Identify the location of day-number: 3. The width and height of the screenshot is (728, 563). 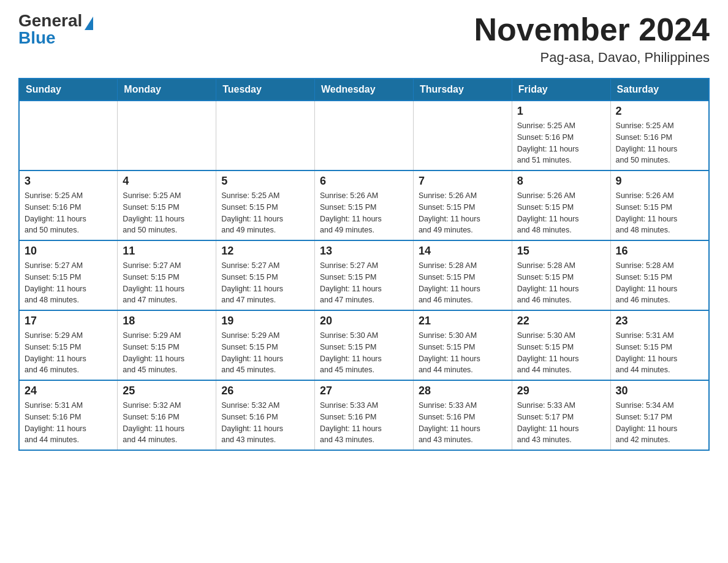
(69, 182).